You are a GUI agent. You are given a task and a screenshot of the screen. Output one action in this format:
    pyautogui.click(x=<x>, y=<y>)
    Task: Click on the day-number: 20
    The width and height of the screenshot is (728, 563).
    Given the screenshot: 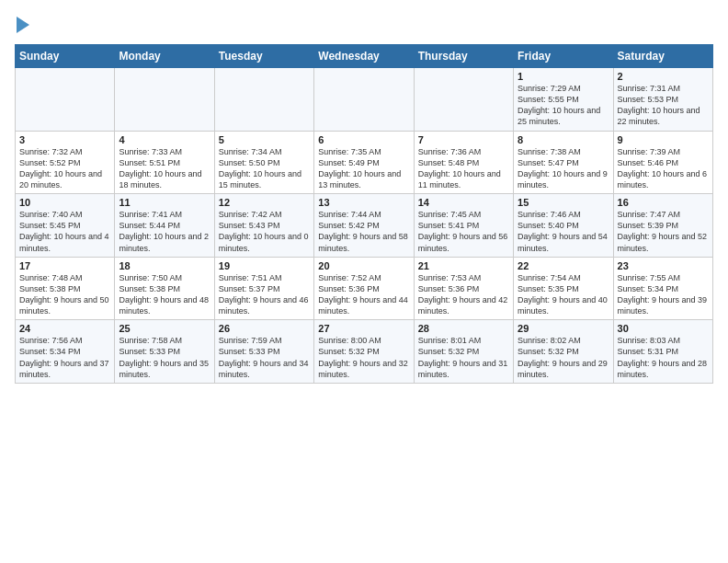 What is the action you would take?
    pyautogui.click(x=364, y=266)
    